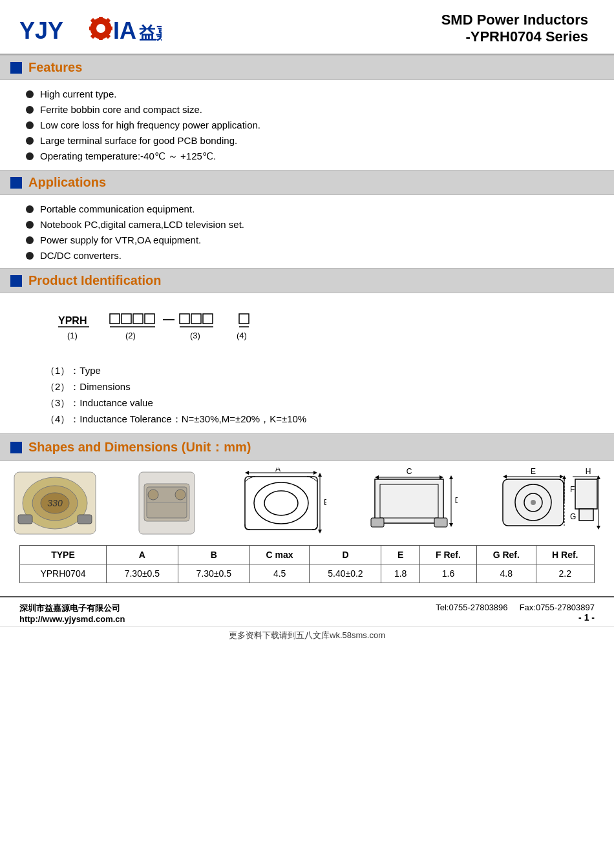 This screenshot has height=868, width=614. I want to click on pid-list: （1）：Type （2）：Dimensions （3）：Inductance v…, so click(317, 395).